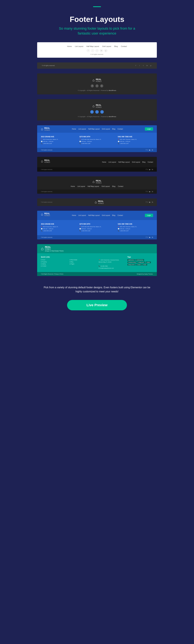 Image resolution: width=194 pixels, height=644 pixels. Describe the element at coordinates (97, 112) in the screenshot. I see `social-row-4: f i t` at that location.